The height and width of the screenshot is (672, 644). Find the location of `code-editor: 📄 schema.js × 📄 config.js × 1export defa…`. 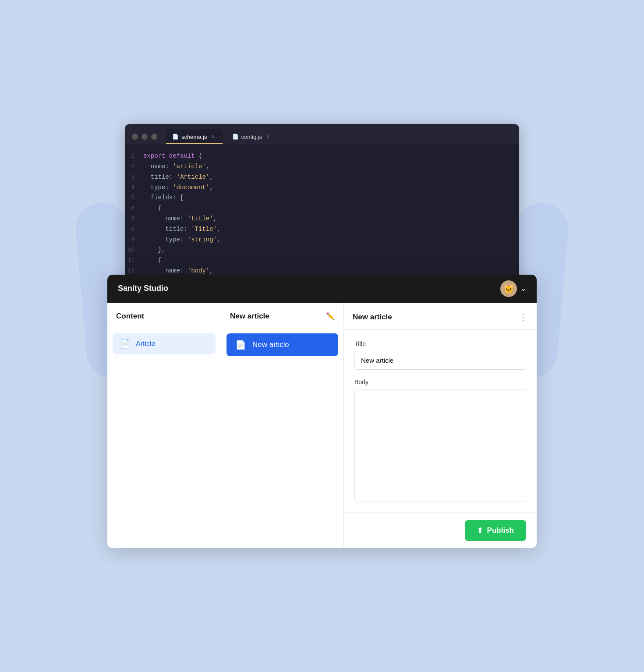

code-editor: 📄 schema.js × 📄 config.js × 1export defa… is located at coordinates (322, 204).